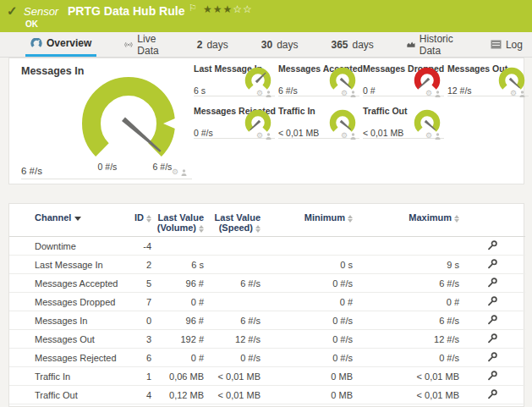 The height and width of the screenshot is (407, 532). I want to click on channel-name: Messages Dropped, so click(64, 302).